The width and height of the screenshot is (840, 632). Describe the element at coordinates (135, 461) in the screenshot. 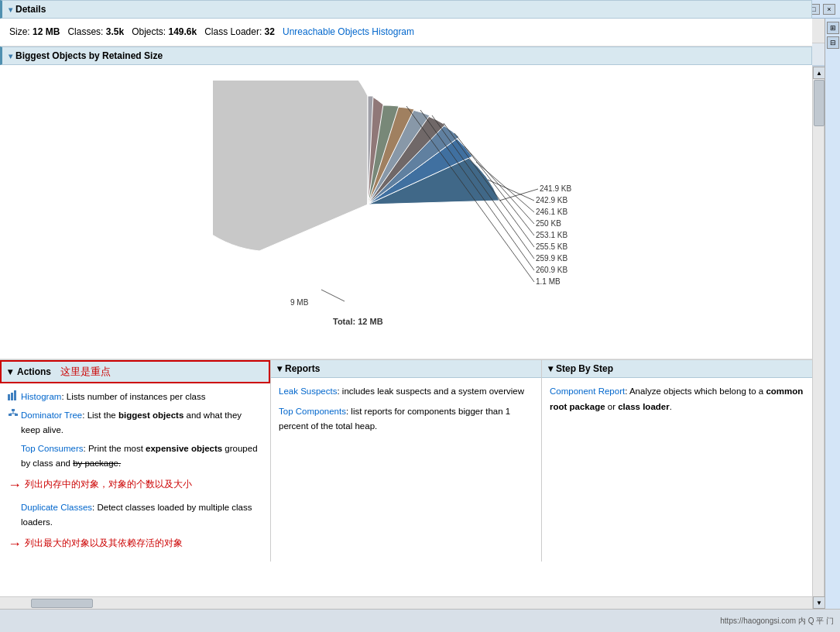

I see `actions-panel: ▾ Actions 这里是重点 Histogram: Lists number …` at that location.